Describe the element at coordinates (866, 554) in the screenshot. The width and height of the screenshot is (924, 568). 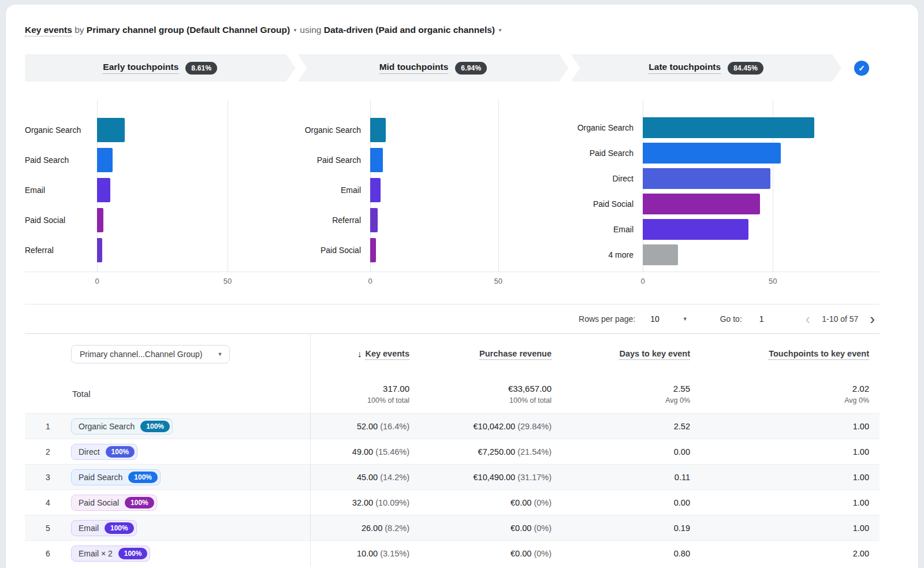
I see `metric-cell: 2.00` at that location.